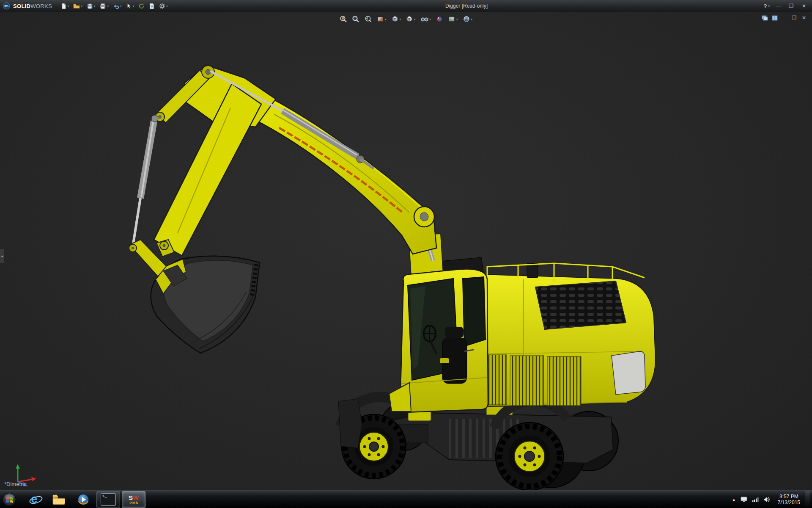  I want to click on view-orientation-button: ▾, so click(396, 19).